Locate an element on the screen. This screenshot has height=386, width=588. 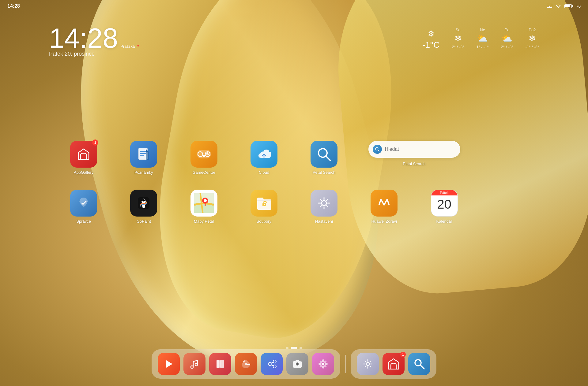
cloud-label: Cloud is located at coordinates (264, 173).